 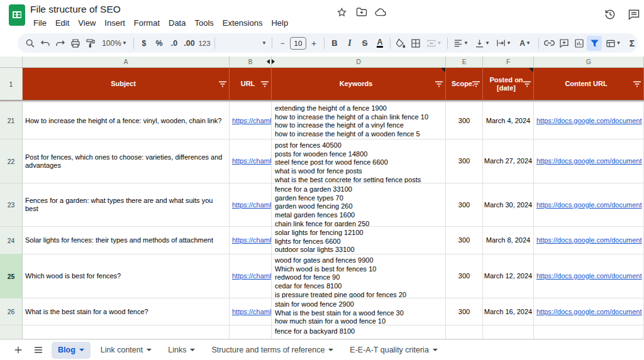 I want to click on menu-format: Format, so click(x=147, y=23).